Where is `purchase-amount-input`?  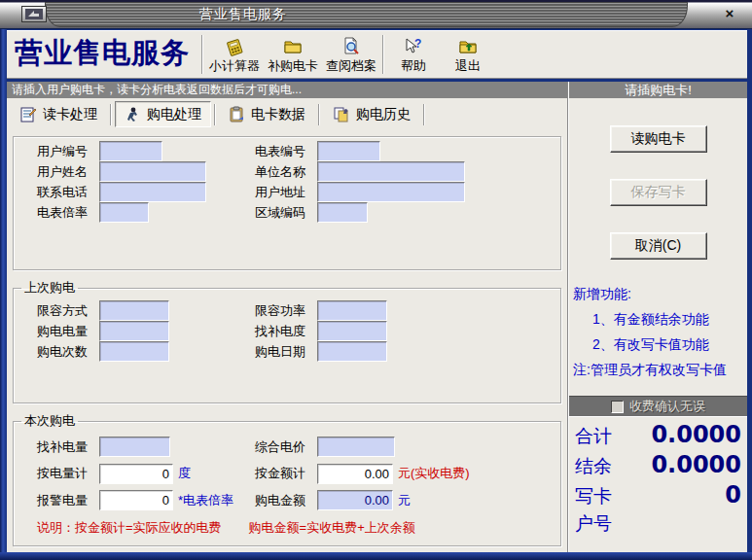
purchase-amount-input is located at coordinates (134, 331).